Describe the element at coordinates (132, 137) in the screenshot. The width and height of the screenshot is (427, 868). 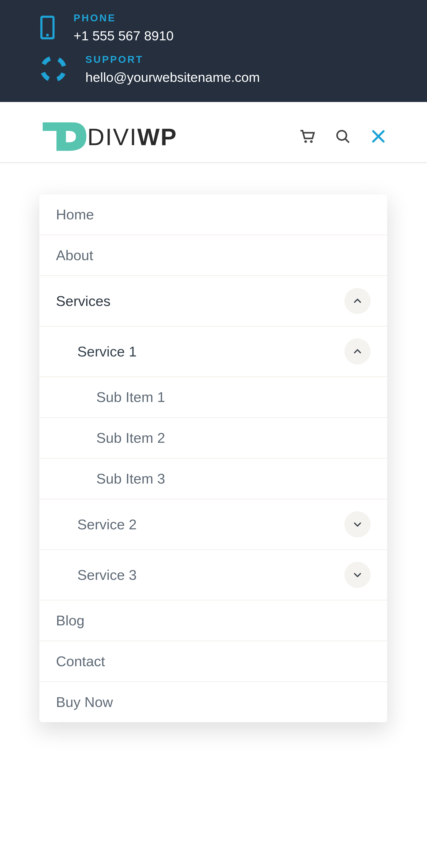
I see `logo-text: DIVIWP` at that location.